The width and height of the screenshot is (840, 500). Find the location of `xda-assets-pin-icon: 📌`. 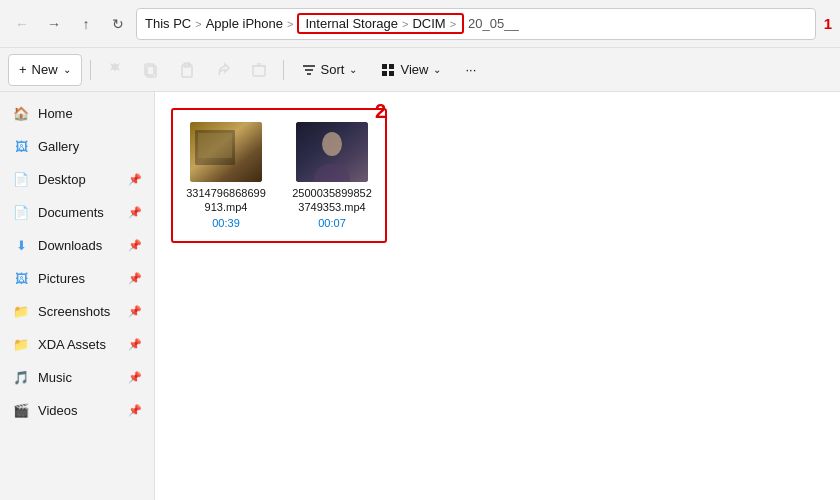

xda-assets-pin-icon: 📌 is located at coordinates (135, 344).